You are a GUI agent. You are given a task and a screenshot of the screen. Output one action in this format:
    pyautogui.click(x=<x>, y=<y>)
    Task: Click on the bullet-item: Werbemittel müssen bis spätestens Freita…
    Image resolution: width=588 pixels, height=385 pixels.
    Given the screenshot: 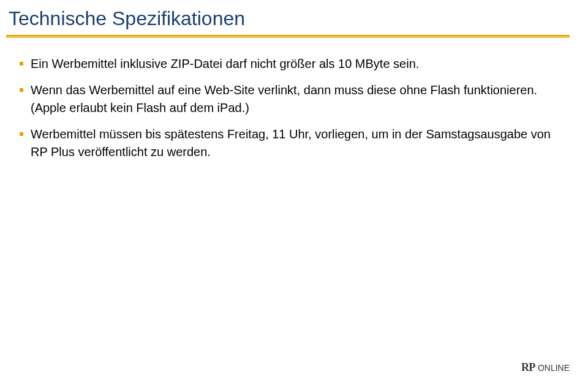 What is the action you would take?
    pyautogui.click(x=292, y=143)
    